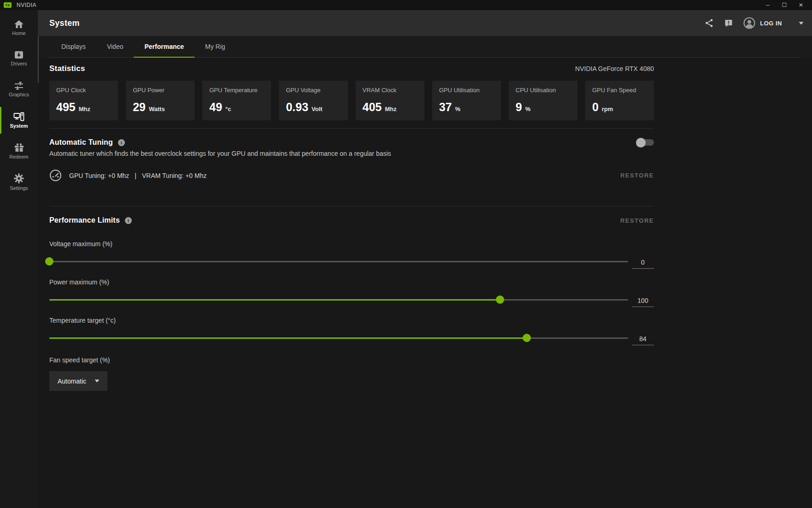 Image resolution: width=812 pixels, height=508 pixels. What do you see at coordinates (19, 86) in the screenshot?
I see `graphics-icon` at bounding box center [19, 86].